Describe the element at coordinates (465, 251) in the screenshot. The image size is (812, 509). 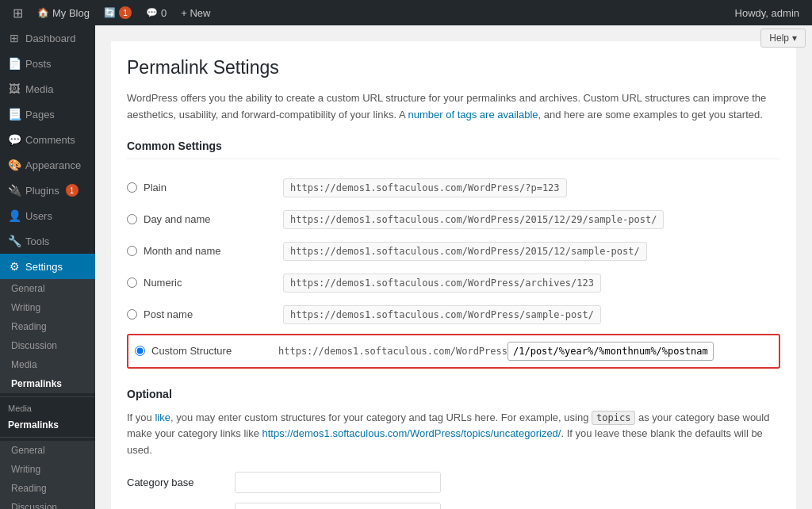
I see `month-name-url-example: https://demos1.softaculous.com/WordPress…` at that location.